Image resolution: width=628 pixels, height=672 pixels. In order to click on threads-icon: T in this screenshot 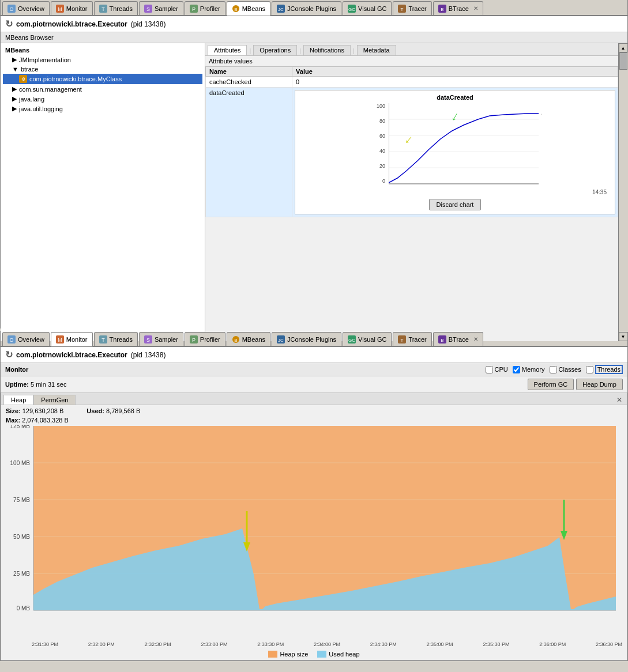, I will do `click(103, 9)`.